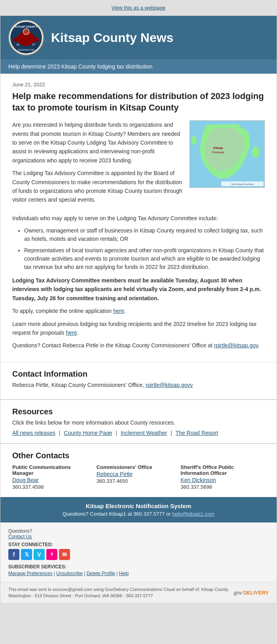 This screenshot has width=277, height=644. What do you see at coordinates (27, 554) in the screenshot?
I see `twitter-icon: 𝕏` at bounding box center [27, 554].